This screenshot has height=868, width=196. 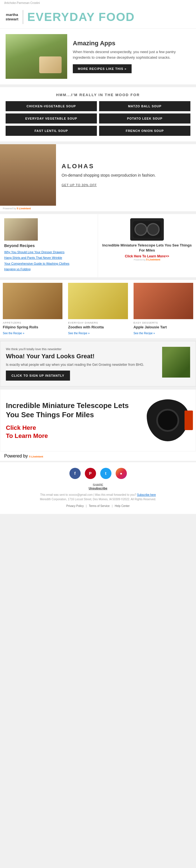 What do you see at coordinates (98, 506) in the screenshot?
I see `footer-links: Privacy Policy | Terms of Service | Help…` at bounding box center [98, 506].